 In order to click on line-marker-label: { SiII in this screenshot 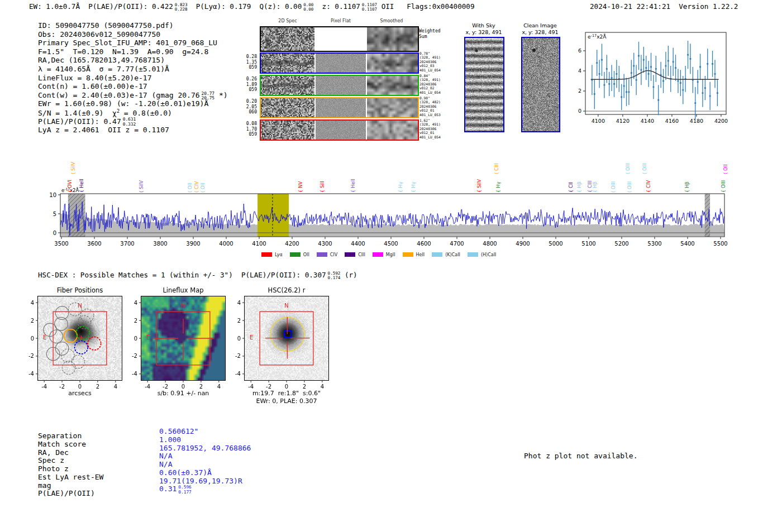, I will do `click(322, 186)`.